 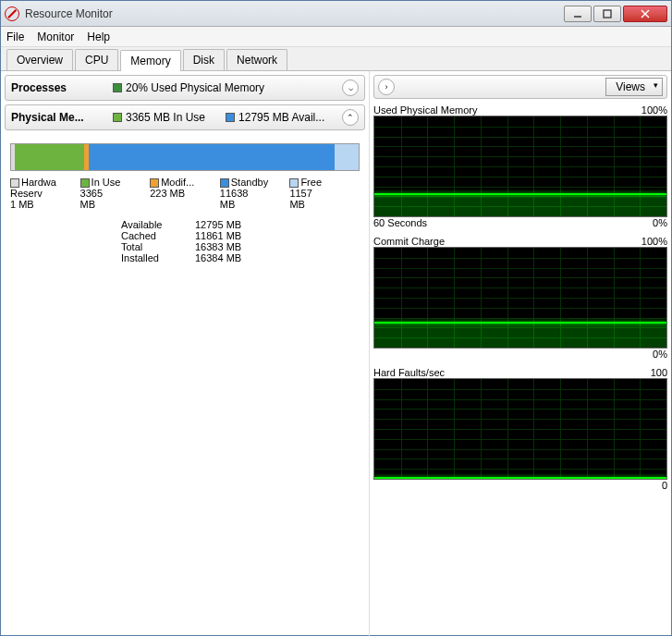 I want to click on memory-bar-section: HardwaReserv1 MBIn Use3365MBModif...223 …, so click(x=185, y=203).